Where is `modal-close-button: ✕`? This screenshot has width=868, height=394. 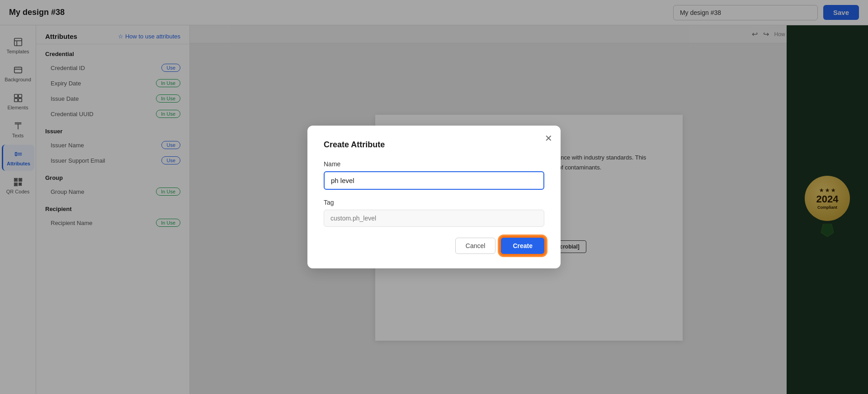 modal-close-button: ✕ is located at coordinates (549, 138).